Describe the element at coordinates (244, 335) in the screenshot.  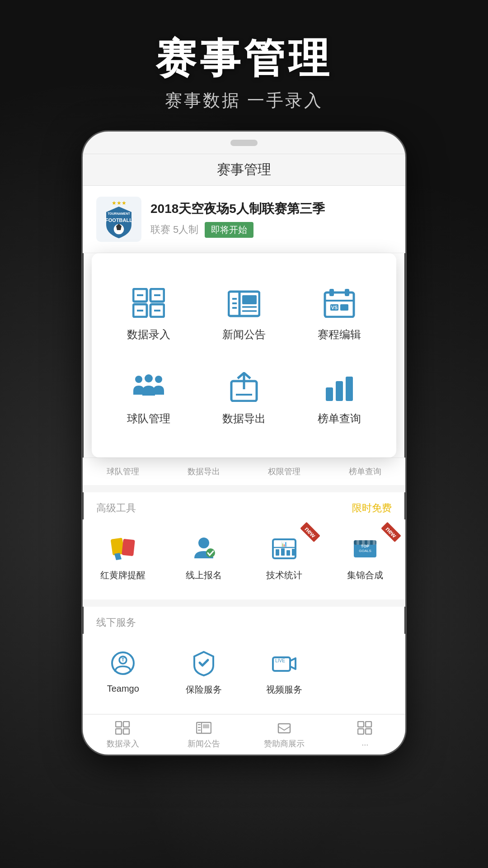
I see `menu-label-news: 新闻公告` at that location.